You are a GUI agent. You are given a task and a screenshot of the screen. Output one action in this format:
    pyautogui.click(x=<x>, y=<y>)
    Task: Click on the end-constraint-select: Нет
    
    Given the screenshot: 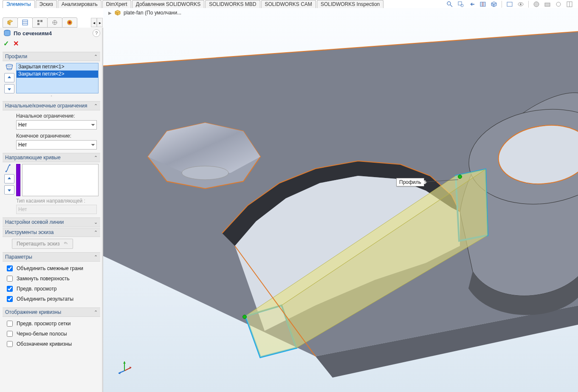 What is the action you would take?
    pyautogui.click(x=56, y=145)
    